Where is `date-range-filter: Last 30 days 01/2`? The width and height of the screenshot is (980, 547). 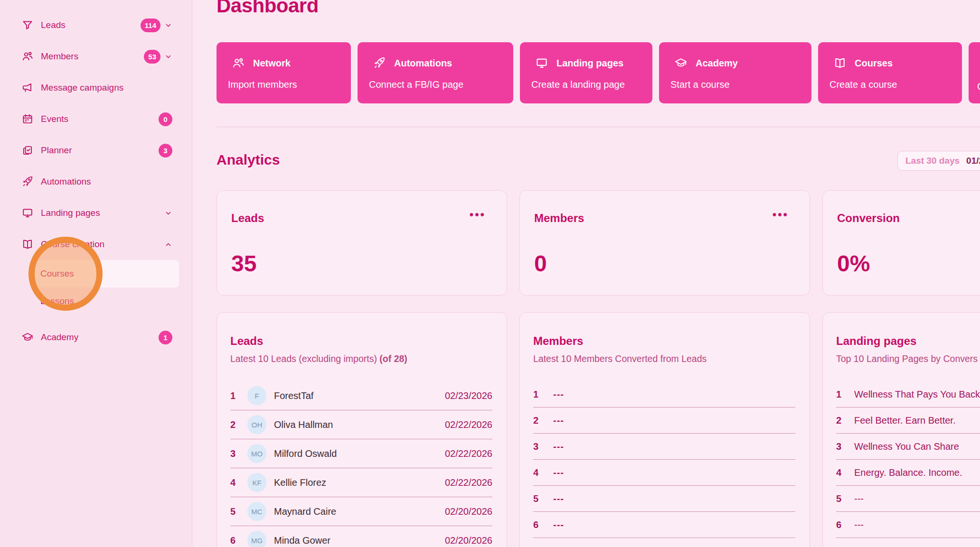 date-range-filter: Last 30 days 01/2 is located at coordinates (939, 161).